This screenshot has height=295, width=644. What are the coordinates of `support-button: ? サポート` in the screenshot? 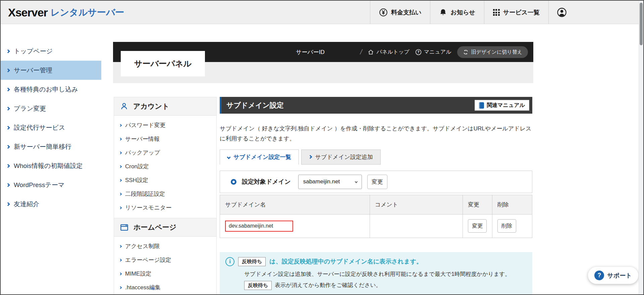 It's located at (613, 276).